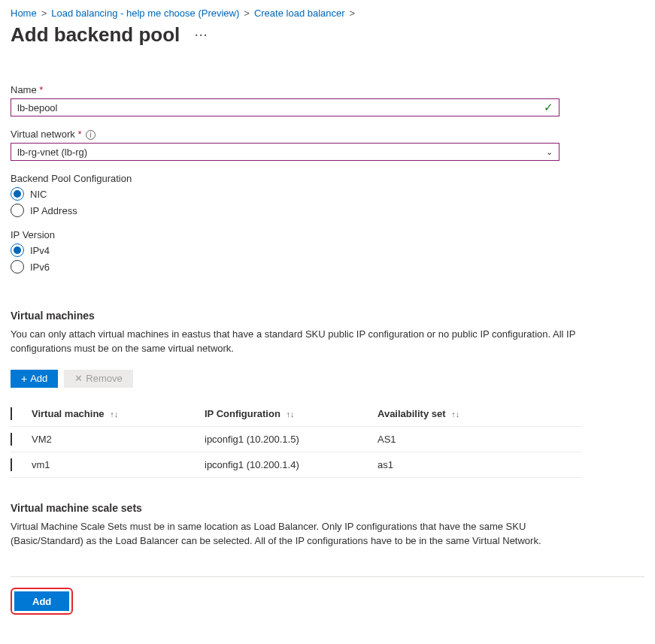  I want to click on plus-icon: +, so click(24, 379).